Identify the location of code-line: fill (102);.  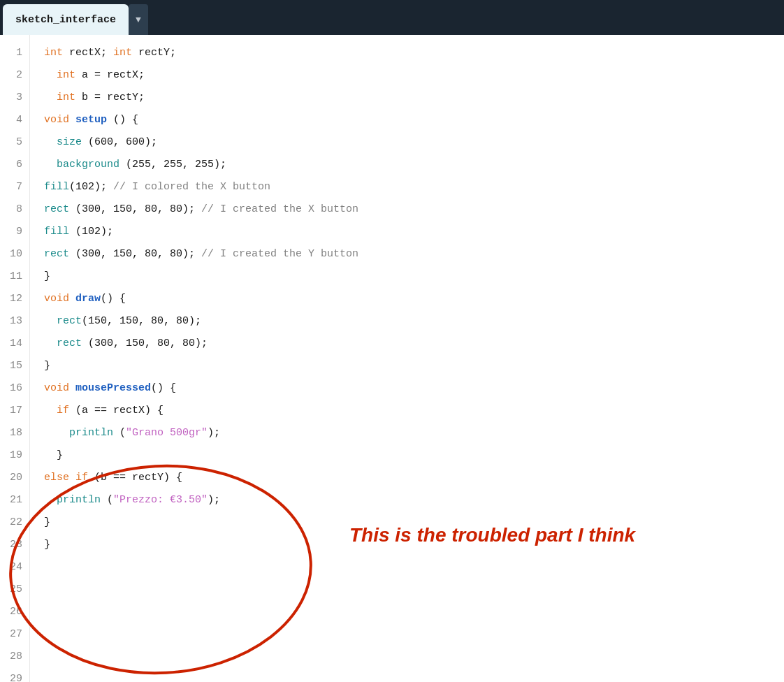
(407, 232).